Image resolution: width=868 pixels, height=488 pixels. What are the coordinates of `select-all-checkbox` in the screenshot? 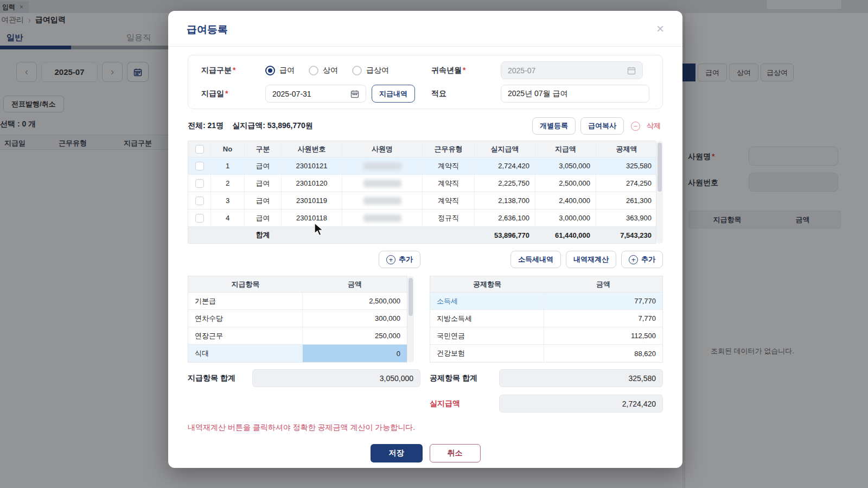 It's located at (200, 149).